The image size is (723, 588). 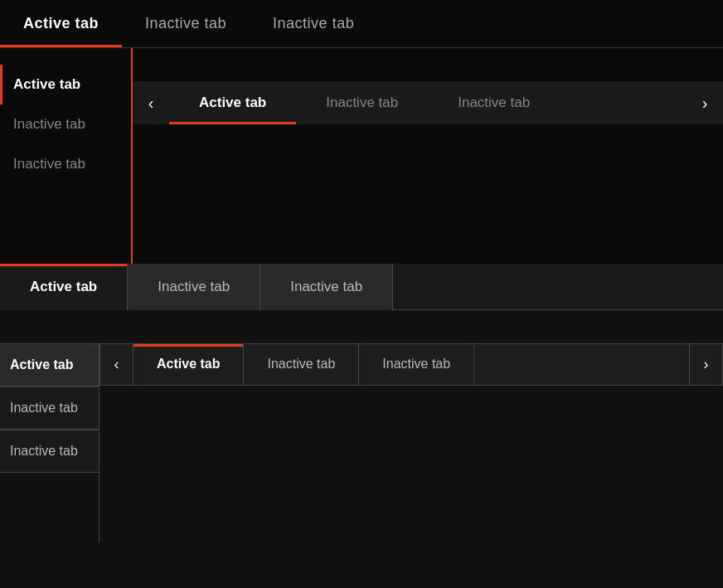 What do you see at coordinates (428, 103) in the screenshot?
I see `scrollable-wrapper-dark: ‹ Active tab Inactive tab Inactive tab ›` at bounding box center [428, 103].